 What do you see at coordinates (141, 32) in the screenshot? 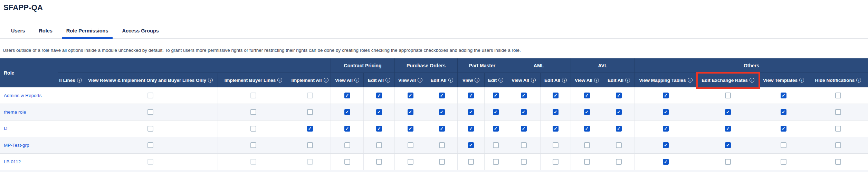
I see `tab-access-groups: Access Groups` at bounding box center [141, 32].